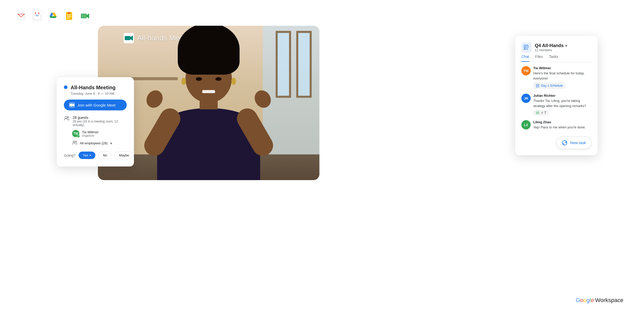 The width and height of the screenshot is (644, 317). Describe the element at coordinates (263, 99) in the screenshot. I see `right-hand` at that location.